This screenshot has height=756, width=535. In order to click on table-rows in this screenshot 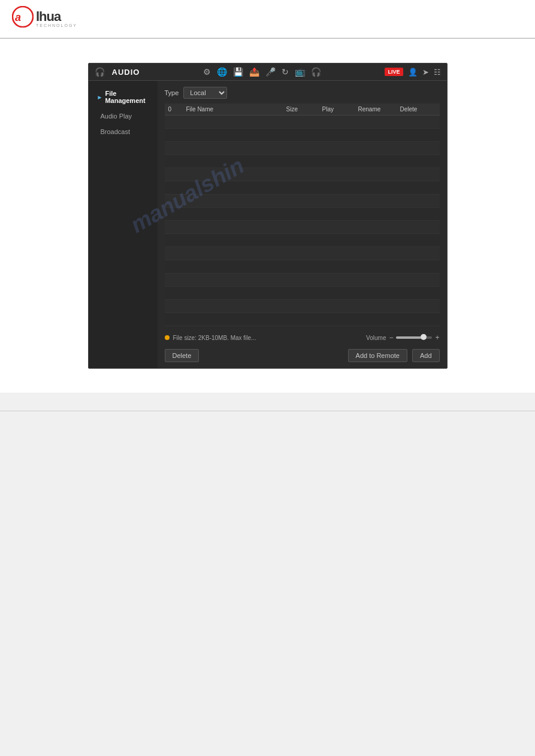, I will do `click(302, 221)`.